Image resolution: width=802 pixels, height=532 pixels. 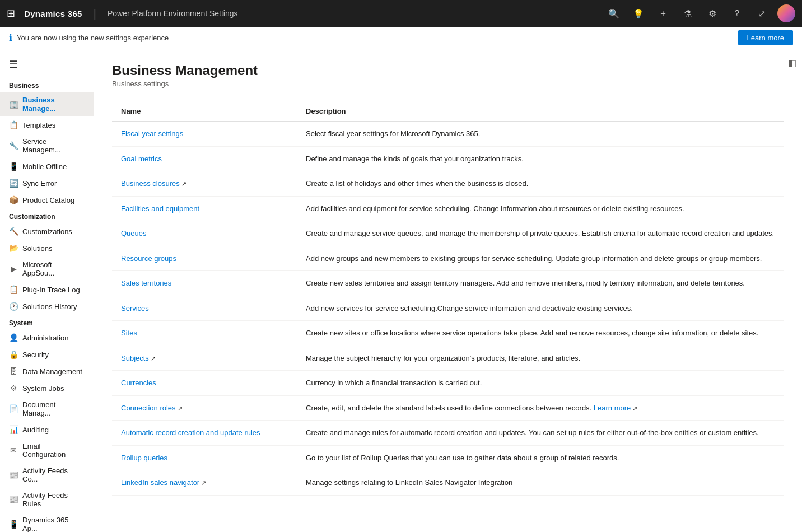 I want to click on sidebar-item-label-solutions: Solutions, so click(x=37, y=249).